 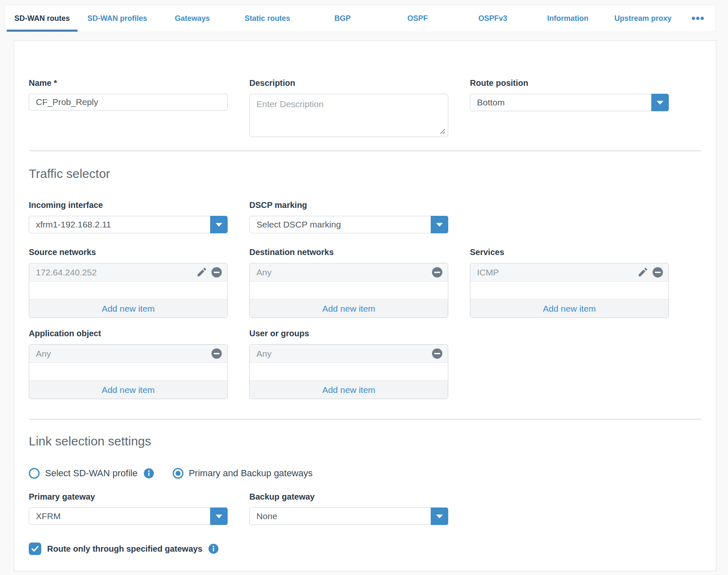 What do you see at coordinates (568, 18) in the screenshot?
I see `tab-information: Information` at bounding box center [568, 18].